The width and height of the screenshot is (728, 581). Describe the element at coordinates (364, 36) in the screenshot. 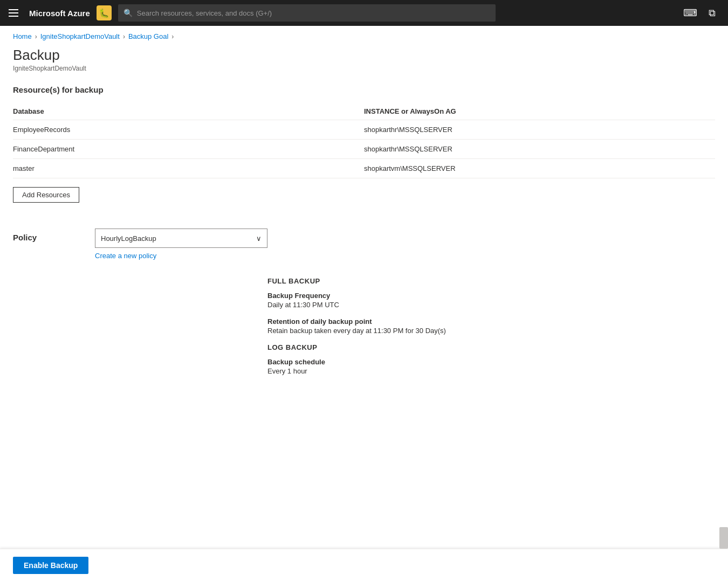

I see `breadcrumb: Home › IgniteShopkartDemoVault › Backup …` at that location.